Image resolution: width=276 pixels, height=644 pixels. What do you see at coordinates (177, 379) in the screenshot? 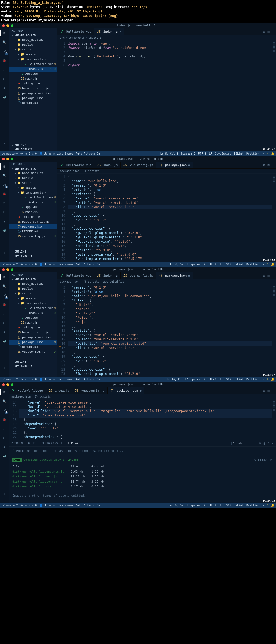
I see `cursor-position: Ln 16, Col 22` at bounding box center [177, 379].